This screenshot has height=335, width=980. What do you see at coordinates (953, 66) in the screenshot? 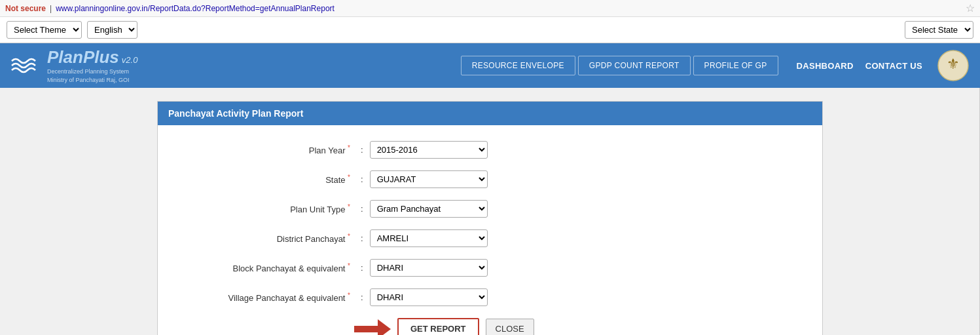
I see `emblem-icon: ⚜` at bounding box center [953, 66].